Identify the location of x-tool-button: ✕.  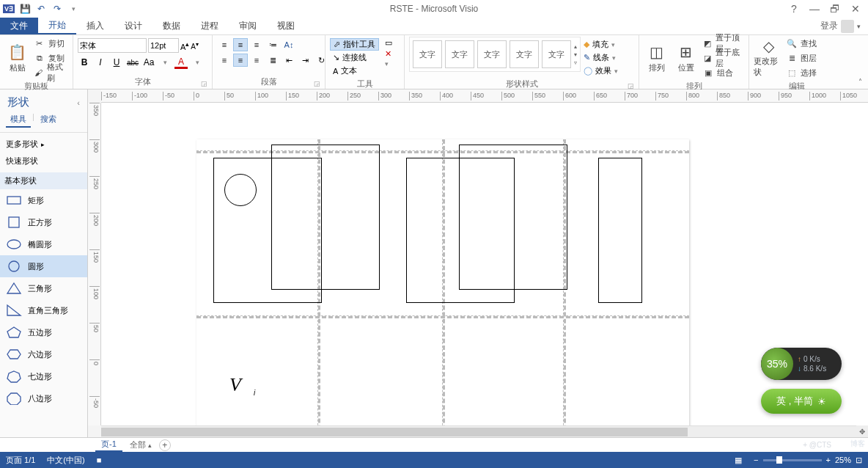
(389, 54).